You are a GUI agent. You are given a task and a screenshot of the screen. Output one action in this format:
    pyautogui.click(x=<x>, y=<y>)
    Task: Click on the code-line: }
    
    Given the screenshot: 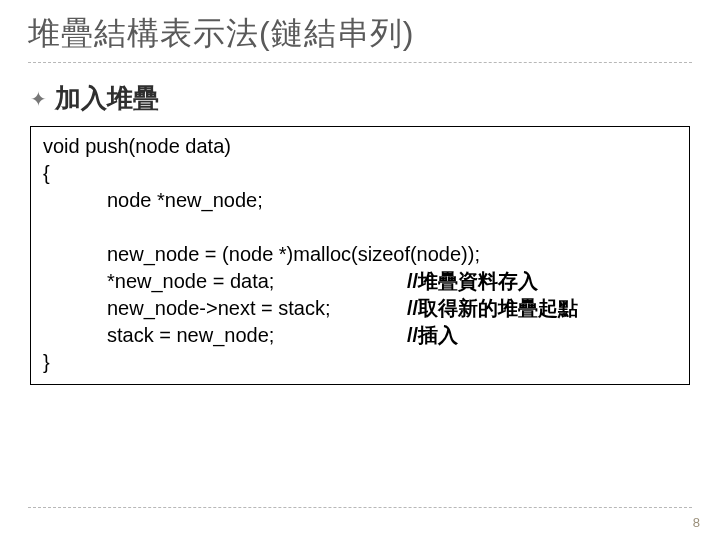 What is the action you would take?
    pyautogui.click(x=360, y=362)
    